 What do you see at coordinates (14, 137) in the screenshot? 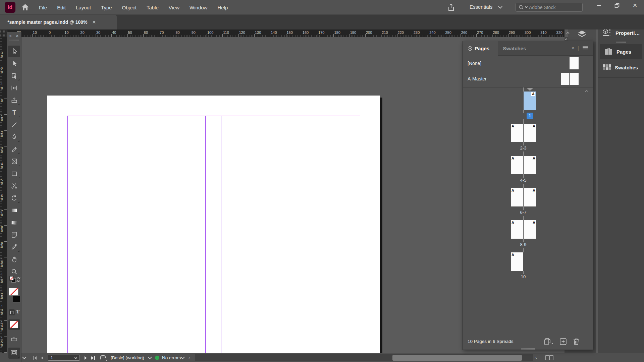
I see `pen-tool` at bounding box center [14, 137].